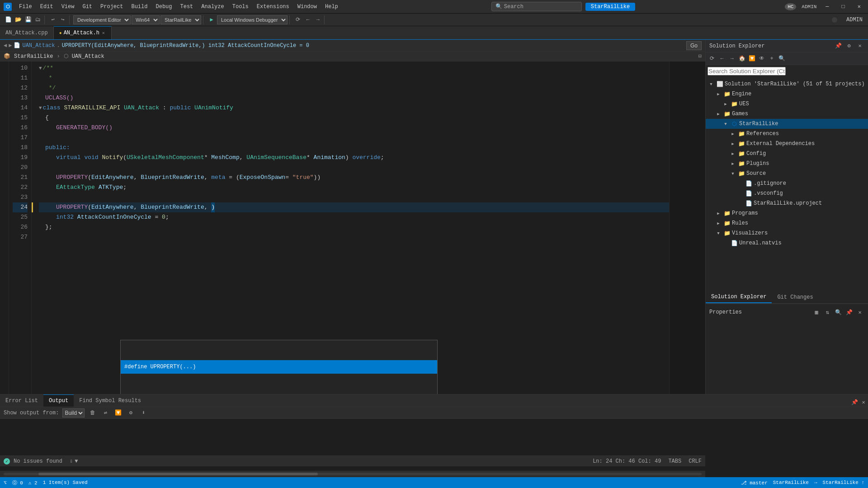  What do you see at coordinates (787, 223) in the screenshot?
I see `tree-rules: 📁 Rules` at bounding box center [787, 223].